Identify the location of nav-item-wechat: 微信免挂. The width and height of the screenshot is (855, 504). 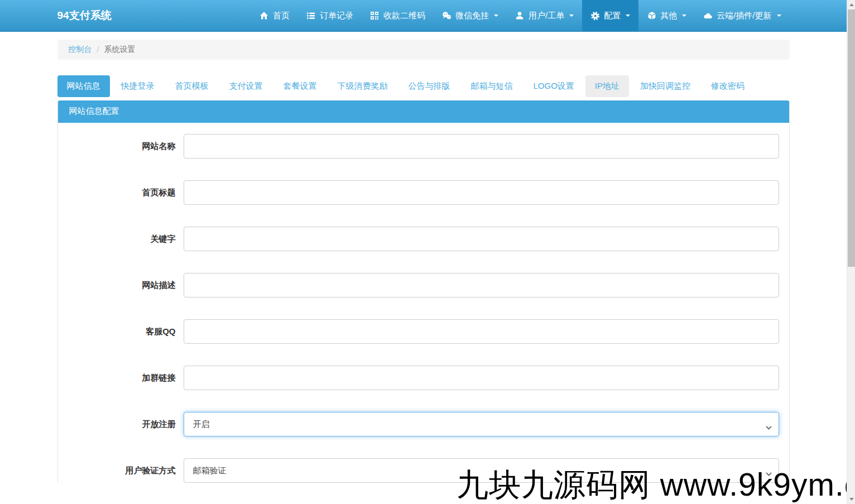
(470, 16).